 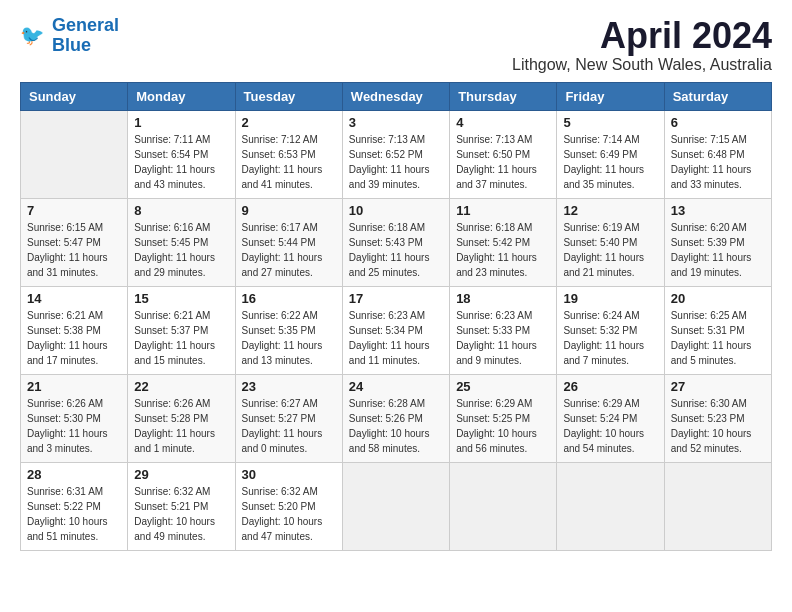 I want to click on day-info: Sunrise: 6:31 AMSunset: 5:22 PMDaylight:…, so click(x=74, y=514).